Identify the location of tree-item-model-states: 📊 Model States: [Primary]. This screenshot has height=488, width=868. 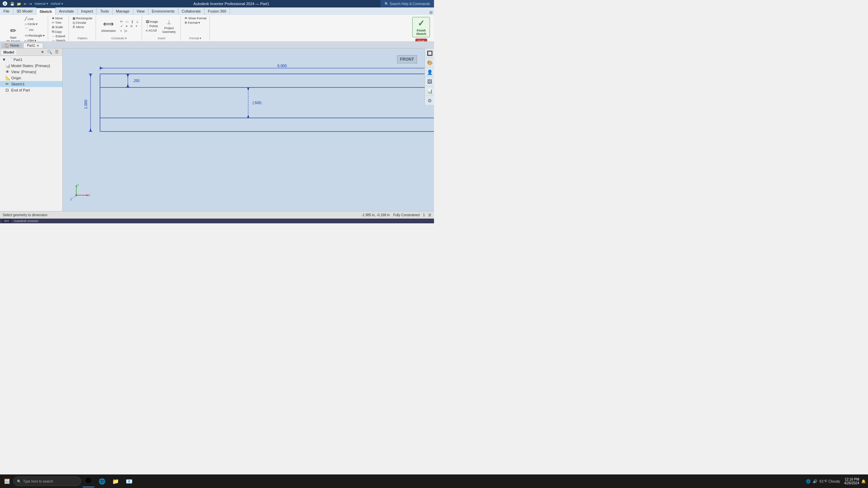
(31, 66).